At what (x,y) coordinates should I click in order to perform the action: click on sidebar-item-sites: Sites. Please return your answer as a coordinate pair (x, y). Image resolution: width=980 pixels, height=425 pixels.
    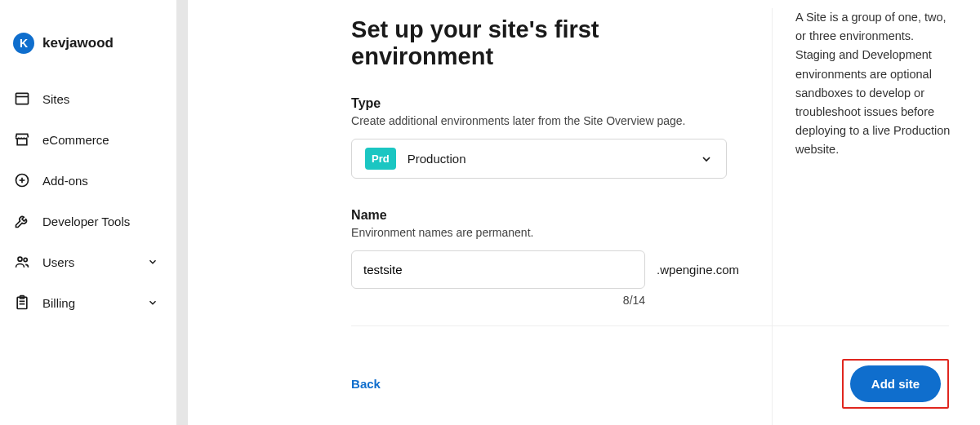
    Looking at the image, I should click on (88, 99).